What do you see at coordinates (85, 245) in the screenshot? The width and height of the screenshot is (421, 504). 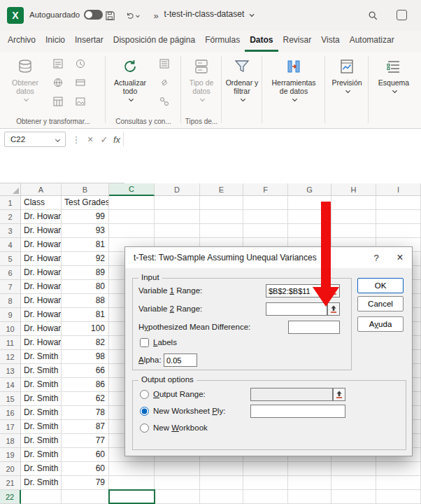 I see `cell-B4: 81` at bounding box center [85, 245].